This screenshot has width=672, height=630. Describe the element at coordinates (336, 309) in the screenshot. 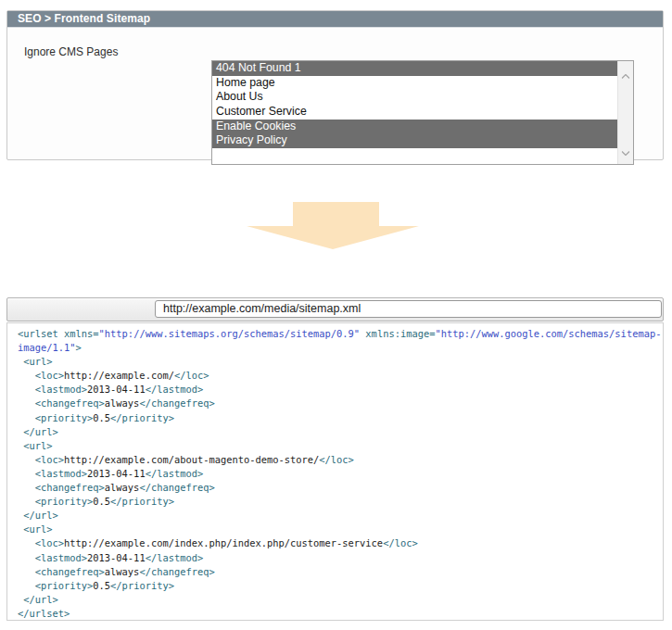

I see `browser-toolbar: http://example.com/media/sitemap.xml` at that location.